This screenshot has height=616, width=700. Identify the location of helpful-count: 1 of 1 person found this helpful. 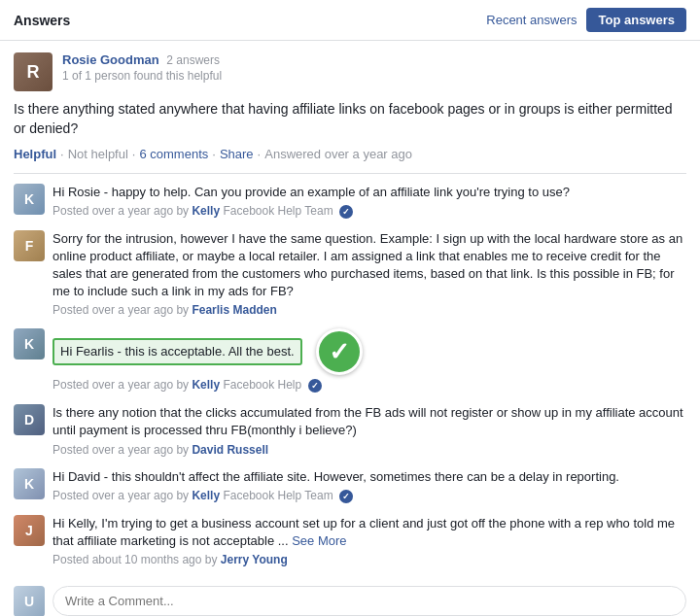
(374, 76).